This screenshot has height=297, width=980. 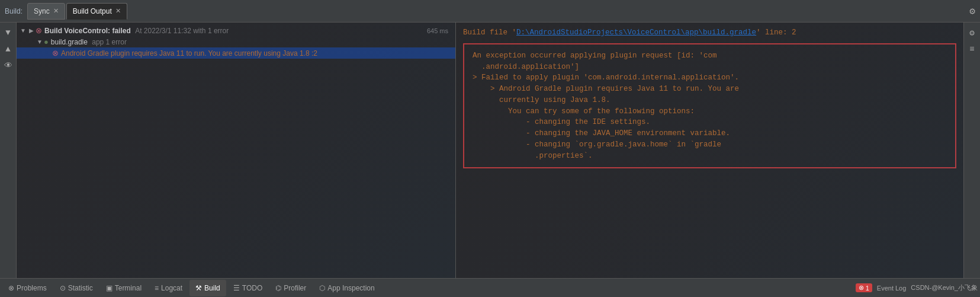 I want to click on error-line-1: An exception occurred applying plugin re…, so click(x=709, y=56).